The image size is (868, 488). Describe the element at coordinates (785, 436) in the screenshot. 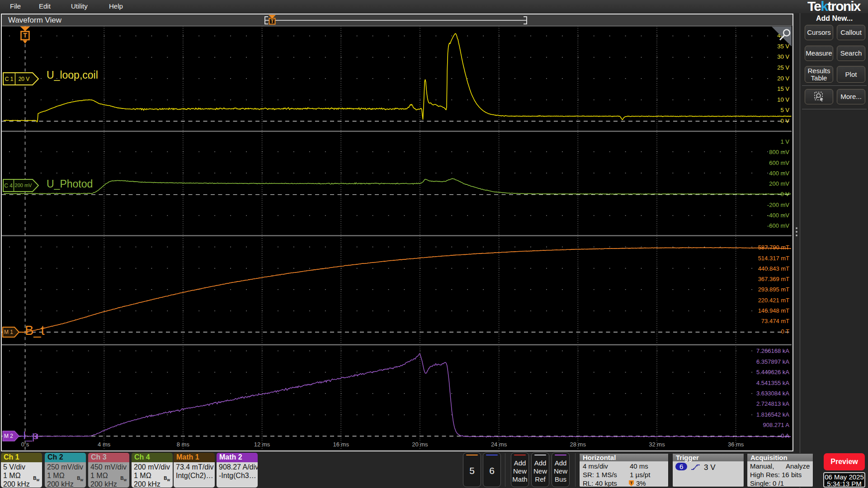

I see `svg-text: 0 A` at that location.